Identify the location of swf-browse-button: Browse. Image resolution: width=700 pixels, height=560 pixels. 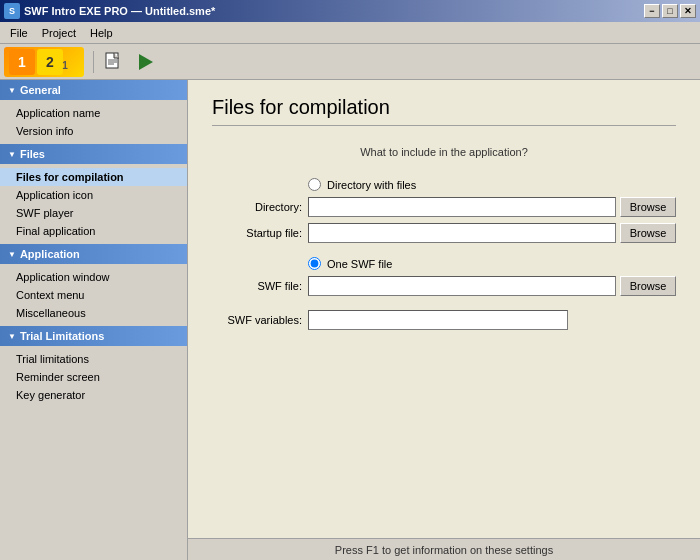
(648, 286).